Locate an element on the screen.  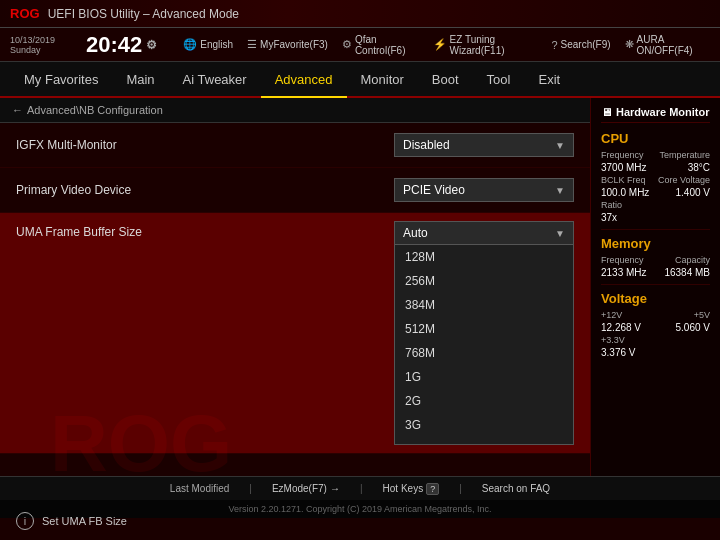
uma-option-1g: 1G is located at coordinates (484, 377).